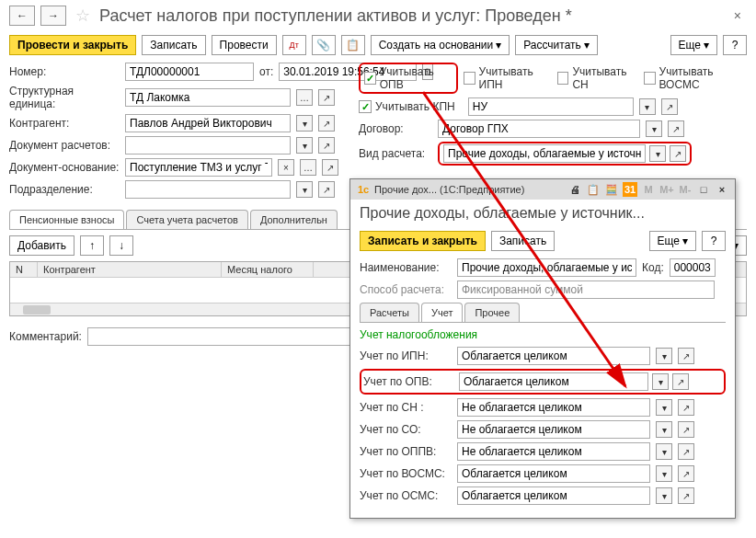 This screenshot has width=756, height=538. Describe the element at coordinates (660, 382) in the screenshot. I see `opv-dd-icon: ▾` at that location.